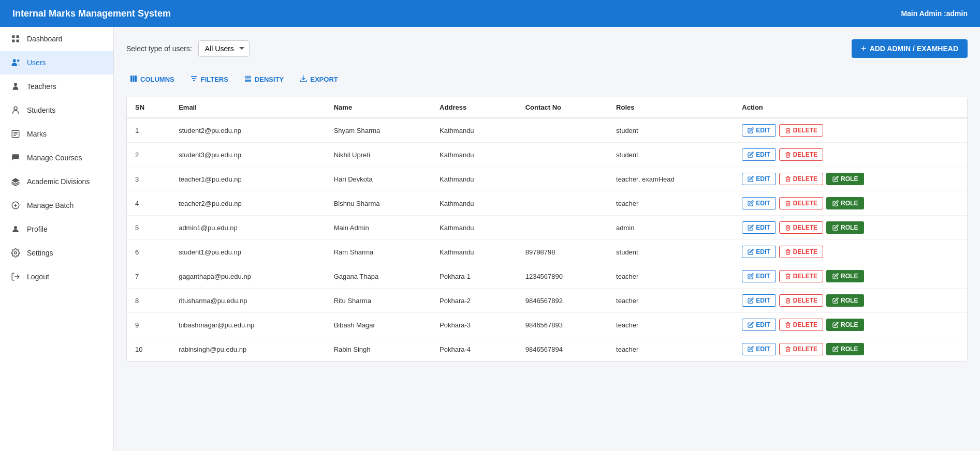  Describe the element at coordinates (209, 80) in the screenshot. I see `filters-button: FILTERS` at that location.